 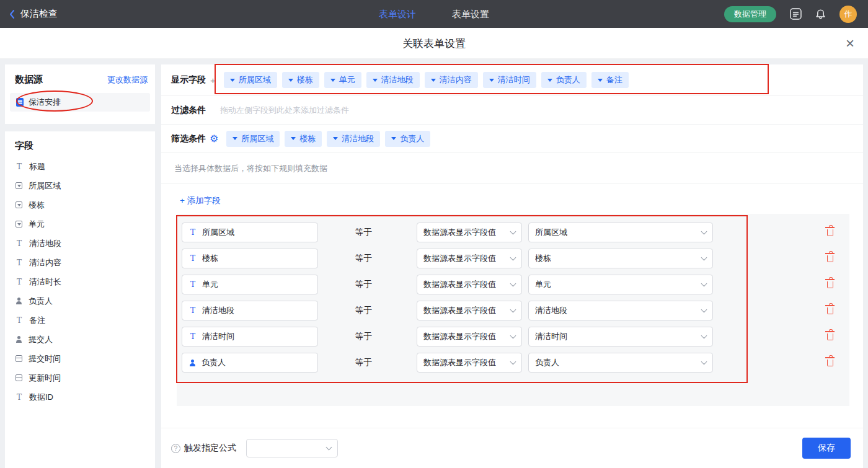 I want to click on tab-form-design: 表单设计, so click(x=397, y=14).